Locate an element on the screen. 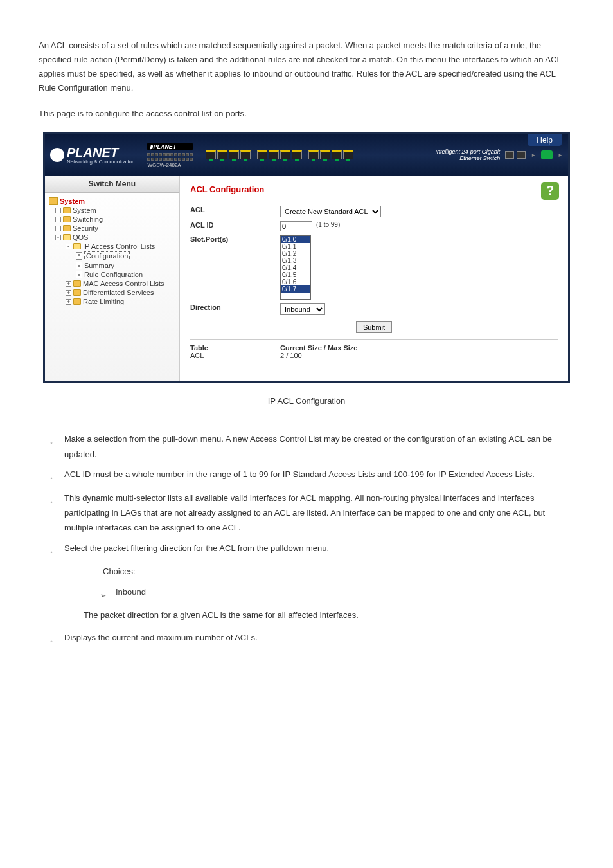  lead-paragraph: This page is to configure the access con… is located at coordinates (306, 114).